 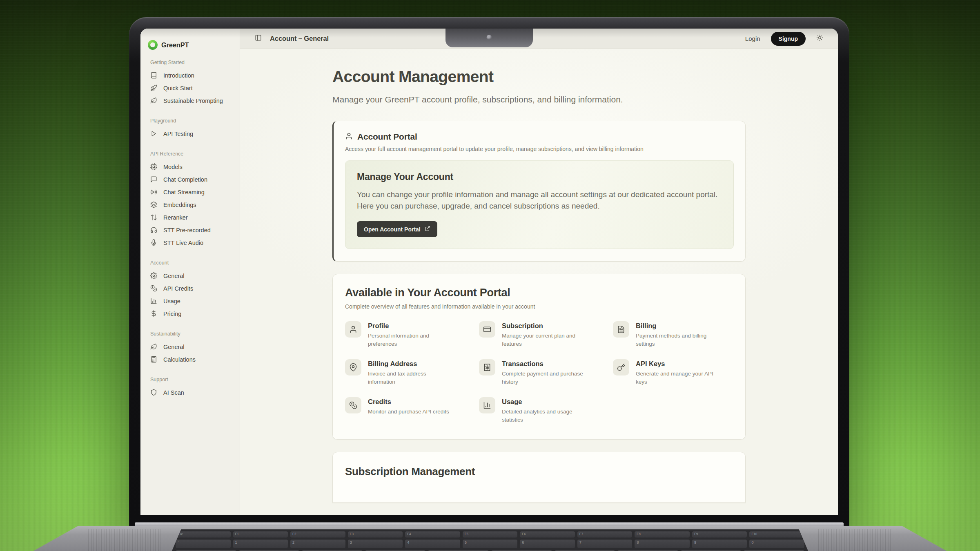 What do you see at coordinates (190, 75) in the screenshot?
I see `sidebar-item-introduction: Introduction` at bounding box center [190, 75].